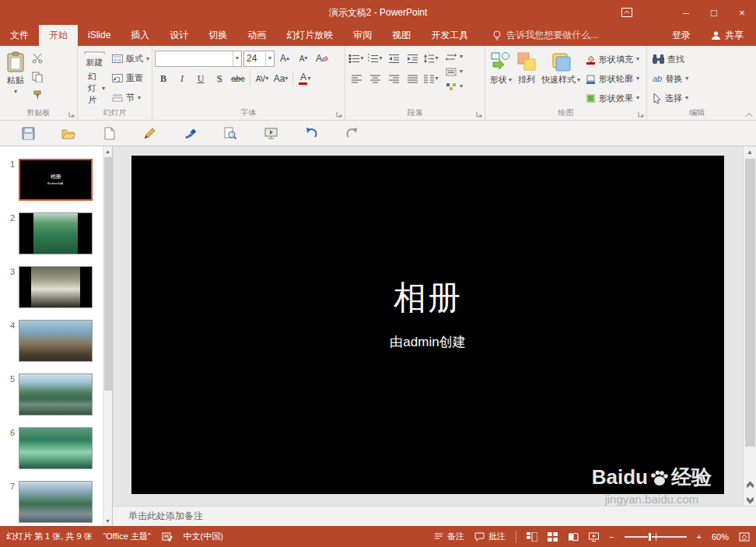 The height and width of the screenshot is (547, 756). I want to click on zoom-in-button: +, so click(699, 537).